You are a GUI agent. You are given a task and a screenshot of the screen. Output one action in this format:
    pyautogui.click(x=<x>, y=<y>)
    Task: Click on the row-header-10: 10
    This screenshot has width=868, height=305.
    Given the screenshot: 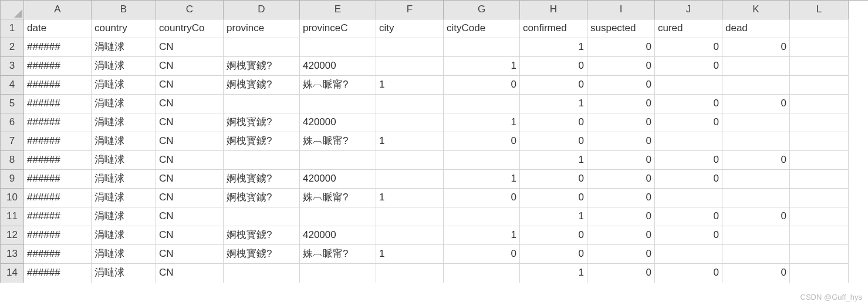 What is the action you would take?
    pyautogui.click(x=12, y=198)
    